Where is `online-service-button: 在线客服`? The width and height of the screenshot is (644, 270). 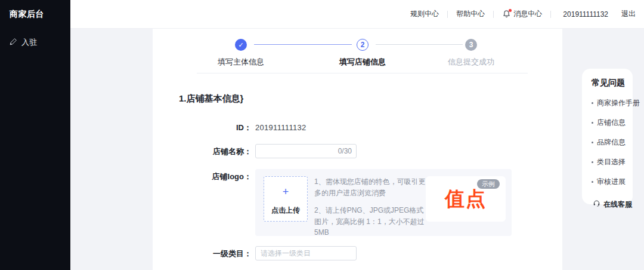 online-service-button: 在线客服 is located at coordinates (609, 204).